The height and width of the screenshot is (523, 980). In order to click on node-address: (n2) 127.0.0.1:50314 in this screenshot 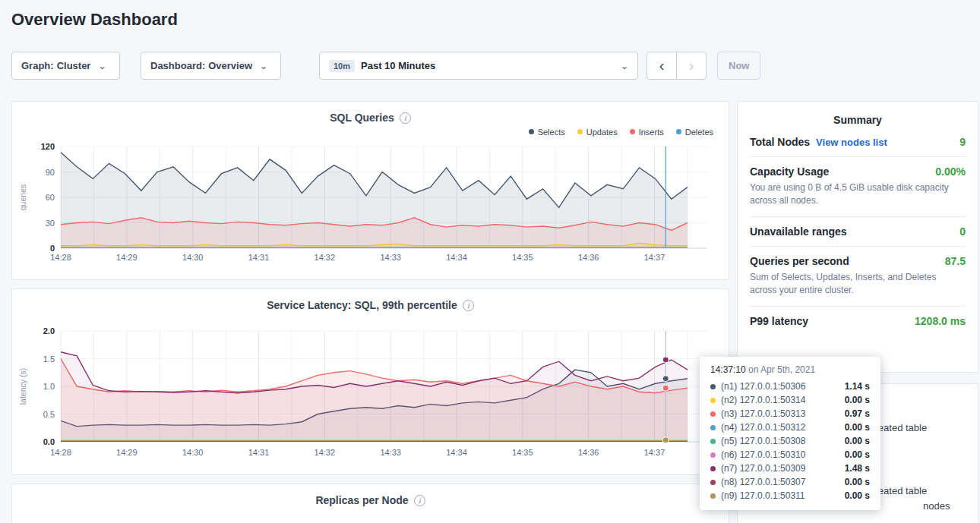, I will do `click(763, 400)`.